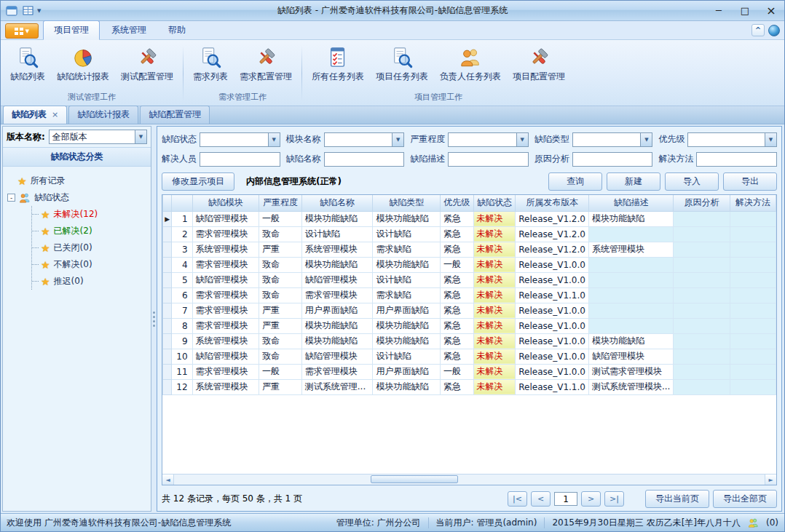 This screenshot has width=785, height=532. I want to click on cell-desc, so click(631, 265).